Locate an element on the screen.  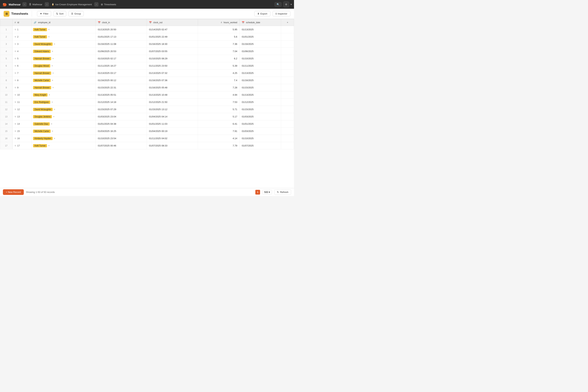
new-record-button: + New Record is located at coordinates (14, 192).